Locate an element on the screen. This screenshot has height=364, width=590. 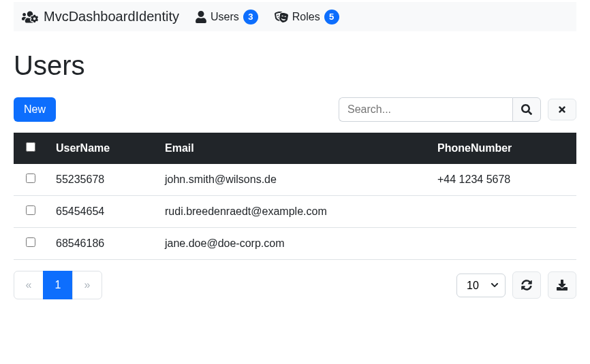
users-cog-icon is located at coordinates (30, 17).